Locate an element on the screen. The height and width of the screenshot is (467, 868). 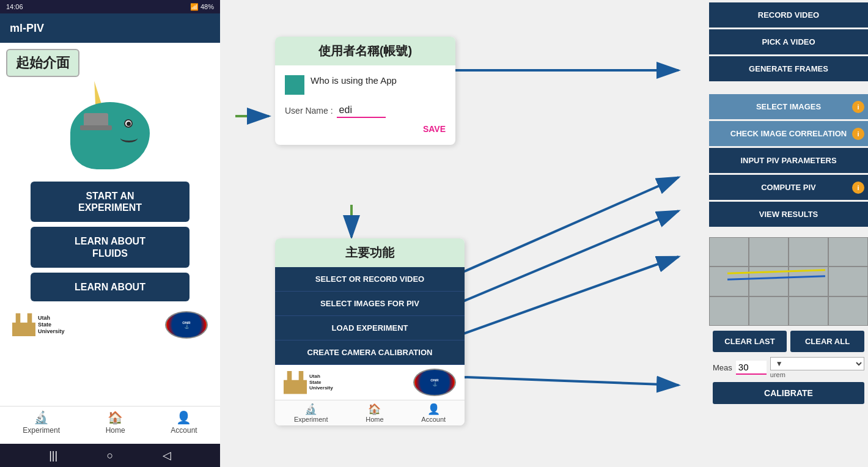
main-func-title: 主要功能 is located at coordinates (370, 253).